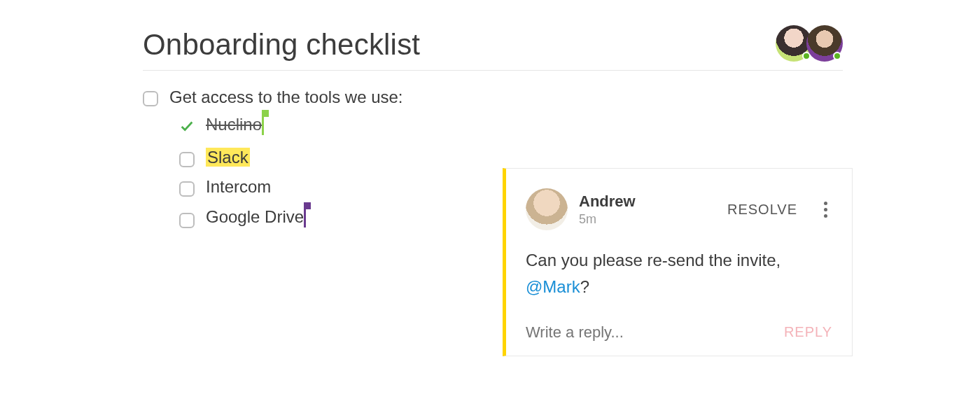  What do you see at coordinates (187, 126) in the screenshot?
I see `checkmark-icon` at bounding box center [187, 126].